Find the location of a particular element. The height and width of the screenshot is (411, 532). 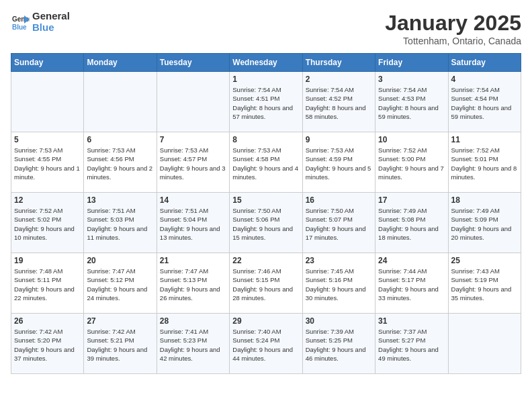

calendar-week-row: 1Sunrise: 7:54 AM Sunset: 4:51 PM Daylig… is located at coordinates (266, 102).